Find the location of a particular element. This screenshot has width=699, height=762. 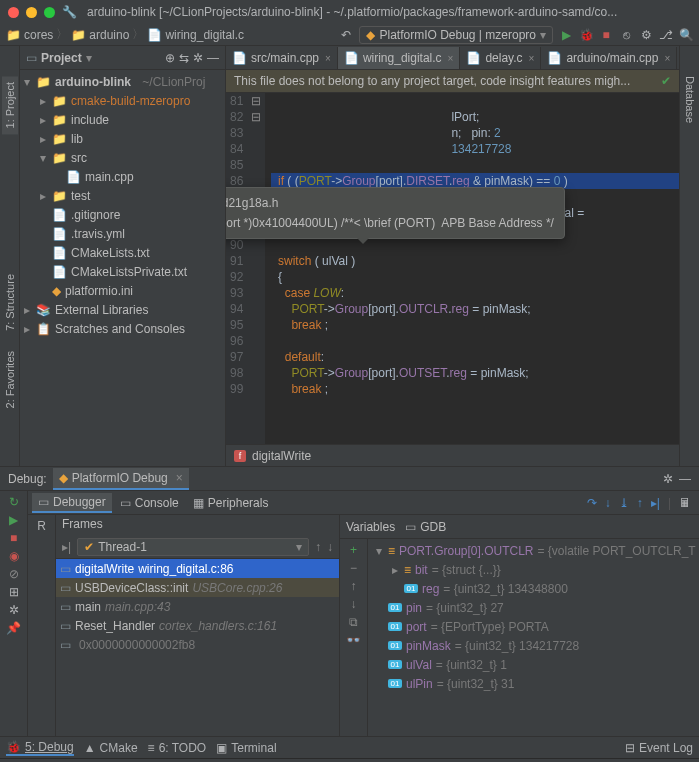

up-icon: ↑ is located at coordinates (354, 586).